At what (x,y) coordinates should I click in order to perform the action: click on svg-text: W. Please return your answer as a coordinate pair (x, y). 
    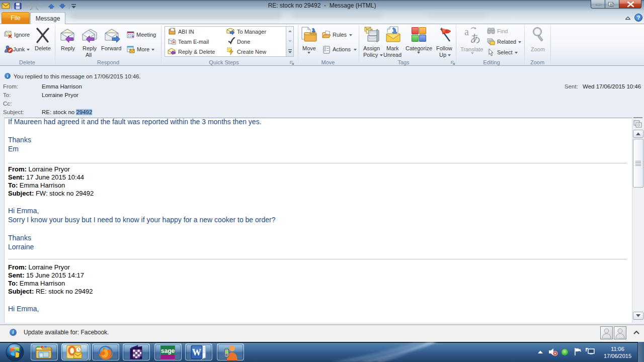
    Looking at the image, I should click on (197, 352).